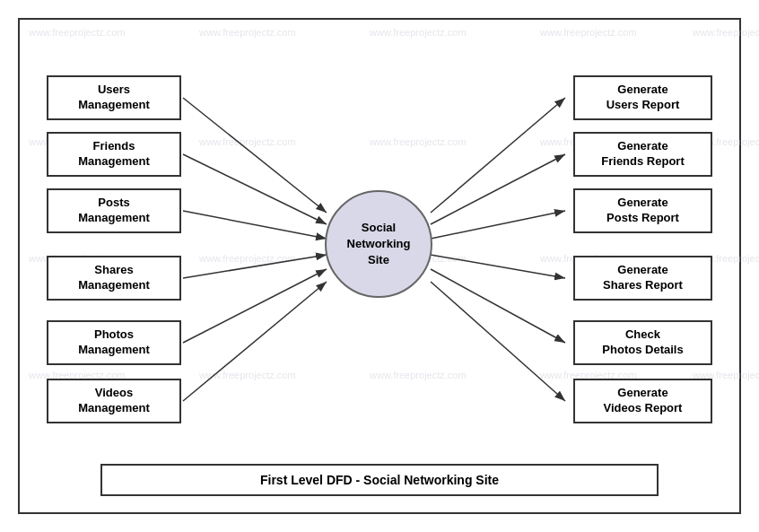  Describe the element at coordinates (114, 211) in the screenshot. I see `posts-management-node: Posts Management` at that location.